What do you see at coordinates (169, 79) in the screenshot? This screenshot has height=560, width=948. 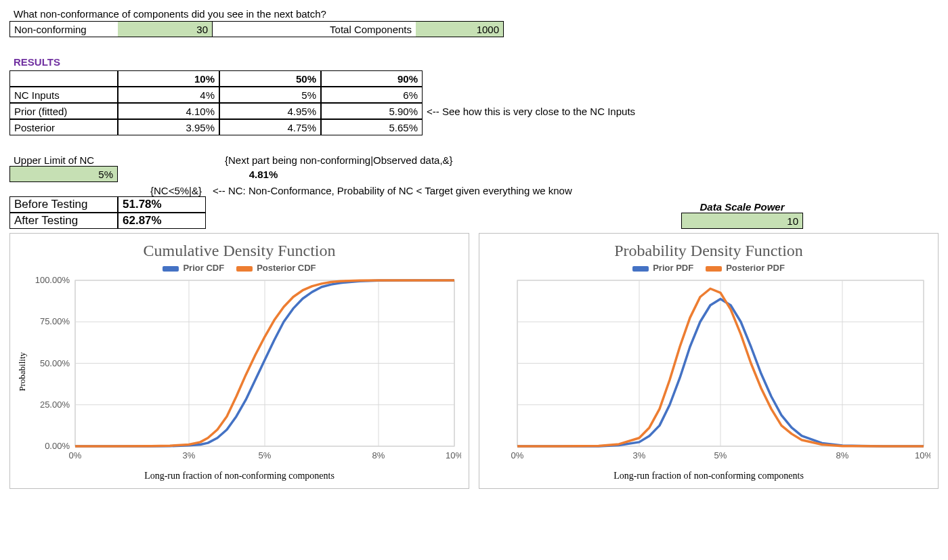 I see `col-10: 10%` at bounding box center [169, 79].